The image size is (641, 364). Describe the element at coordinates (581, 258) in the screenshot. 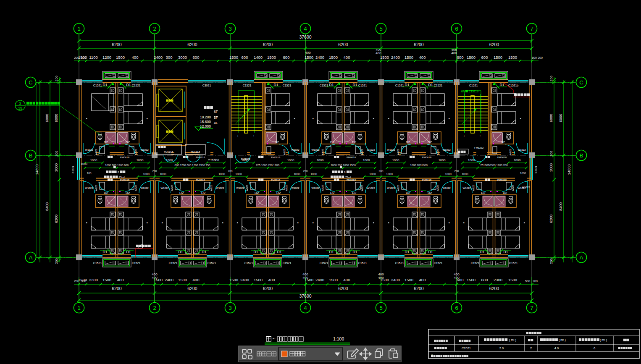

I see `svg-text: A` at that location.